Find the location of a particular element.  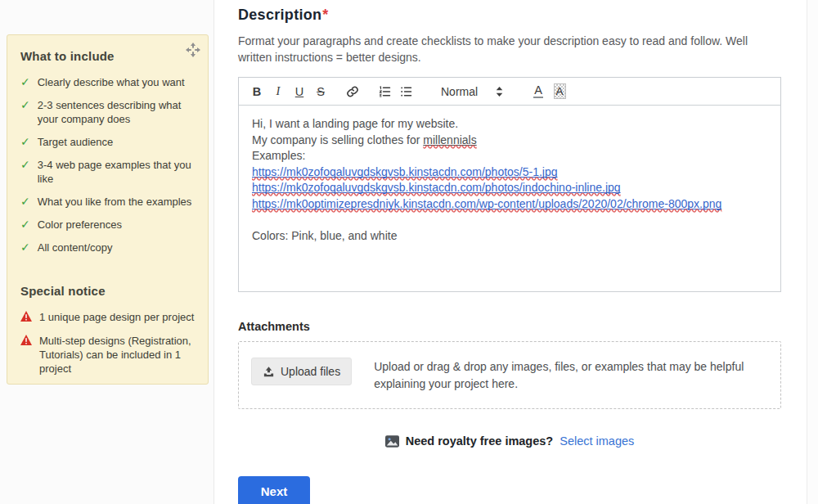

list-item: 1 unique page design per project is located at coordinates (108, 317).